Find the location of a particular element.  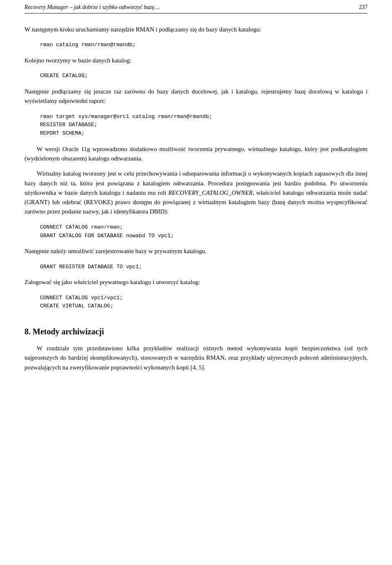

page-header: Recovery Manager – jak dobrze i szybko o… is located at coordinates (196, 7).